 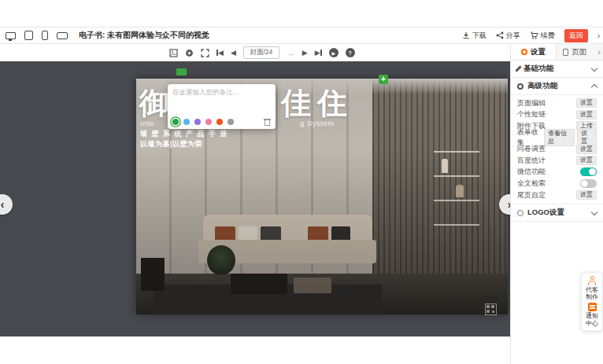 What do you see at coordinates (255, 53) in the screenshot?
I see `viewer-toolbar: ◀ ◀ 封面/24 → ▶ ▶ ▶ ?` at bounding box center [255, 53].